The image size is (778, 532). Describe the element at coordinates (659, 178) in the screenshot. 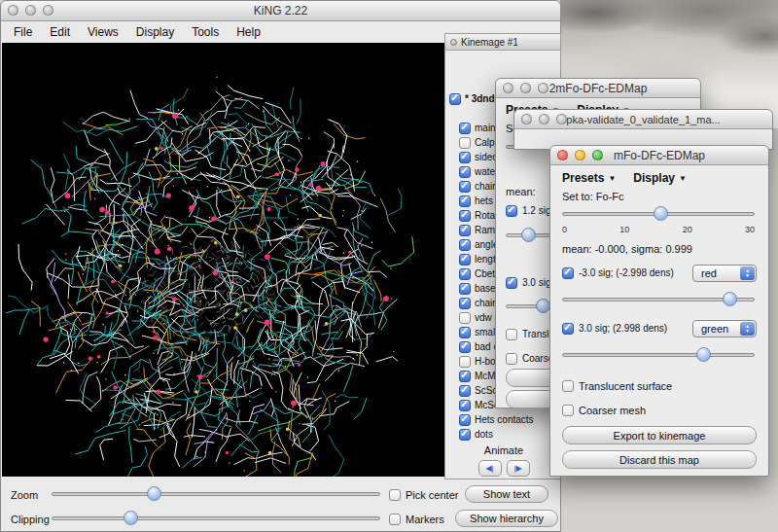

I see `menu-display: Display▼` at that location.